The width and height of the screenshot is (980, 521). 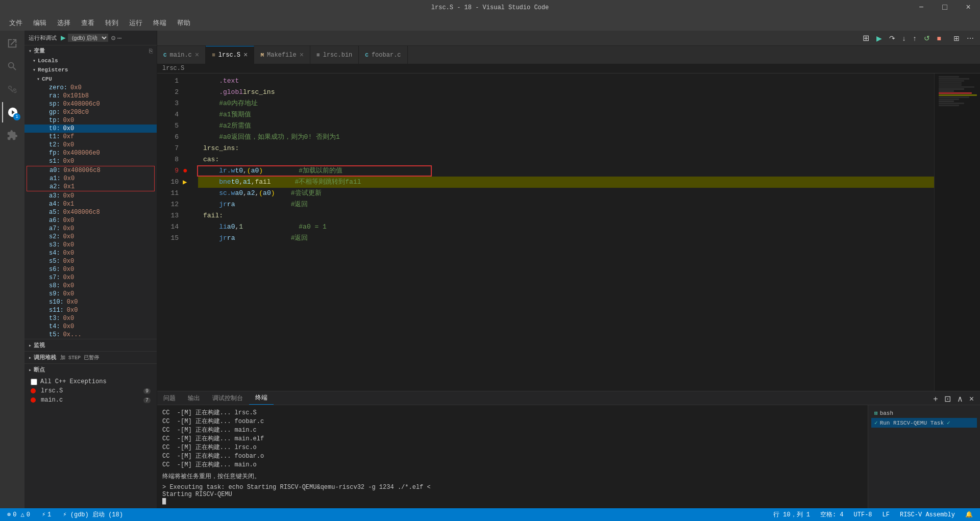 What do you see at coordinates (46, 514) in the screenshot?
I see `status-debug-session: ⚡ 1` at bounding box center [46, 514].